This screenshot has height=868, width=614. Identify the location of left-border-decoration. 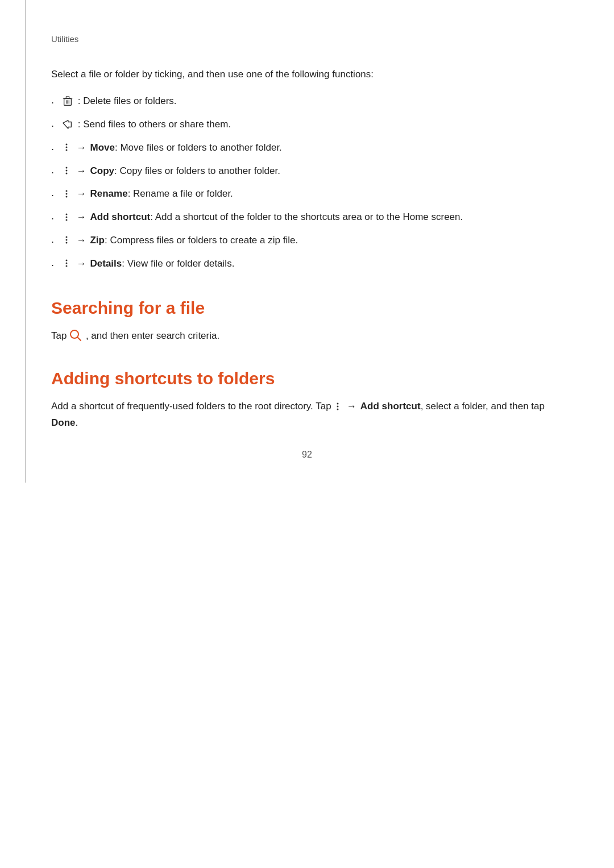
(26, 241).